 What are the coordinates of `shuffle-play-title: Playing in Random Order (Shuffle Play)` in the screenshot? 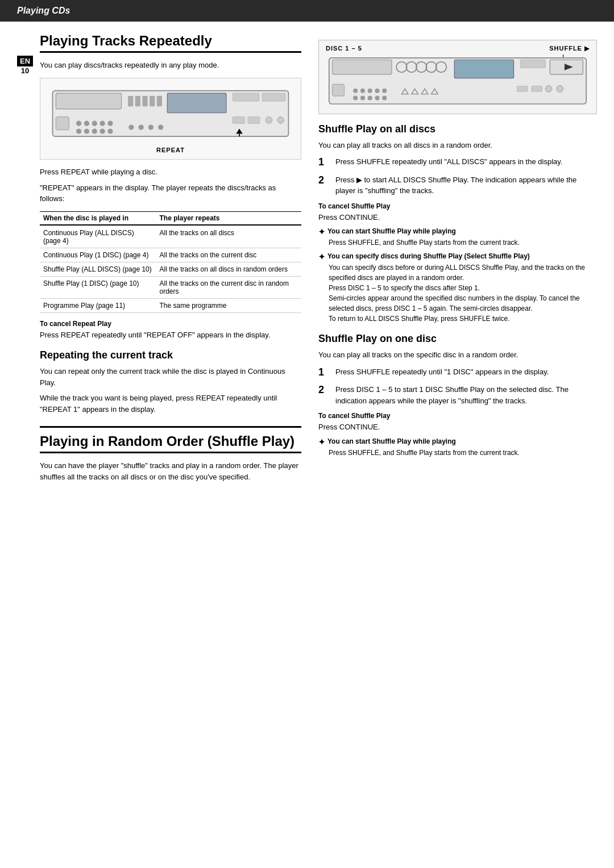 It's located at (171, 443).